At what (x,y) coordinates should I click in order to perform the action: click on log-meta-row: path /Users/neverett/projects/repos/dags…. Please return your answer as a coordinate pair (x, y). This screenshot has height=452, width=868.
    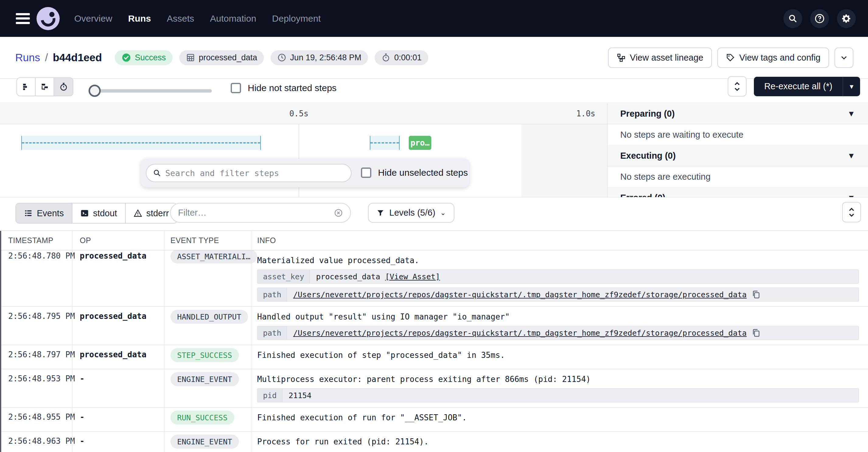
    Looking at the image, I should click on (558, 294).